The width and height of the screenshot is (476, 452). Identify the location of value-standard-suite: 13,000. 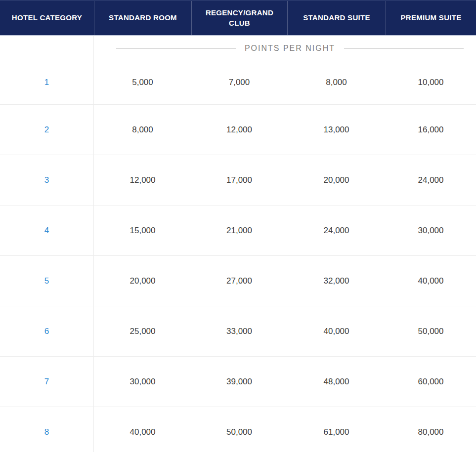
(336, 129).